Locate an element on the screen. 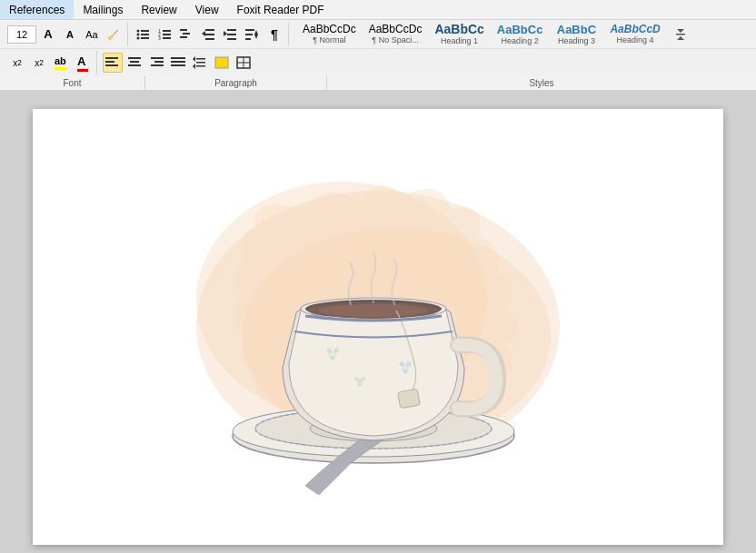 This screenshot has width=756, height=553. style-normal-label: ¶ Normal is located at coordinates (329, 40).